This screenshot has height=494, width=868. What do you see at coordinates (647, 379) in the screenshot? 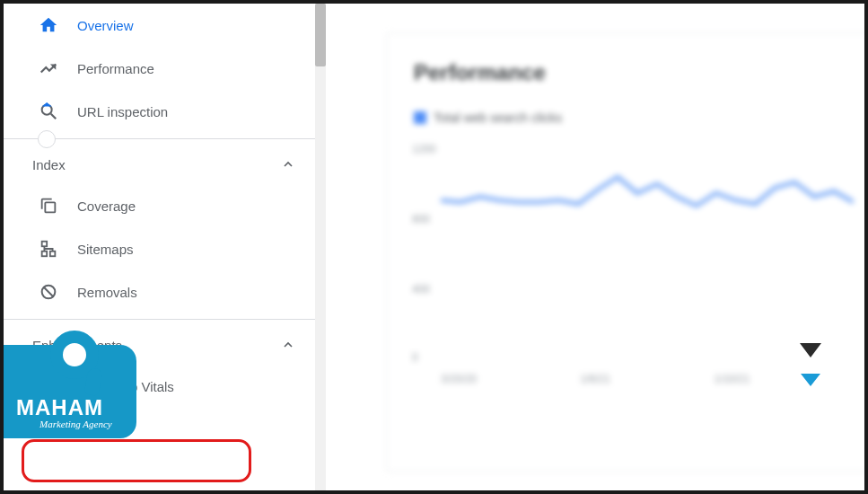
I see `x-axis-ticks: 3/20/20 1/6/21 1/10/21` at bounding box center [647, 379].